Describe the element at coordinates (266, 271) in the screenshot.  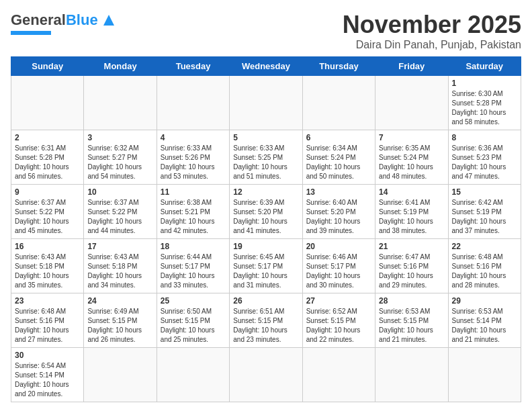
I see `day-info: Sunrise: 6:45 AM Sunset: 5:17 PM Dayligh…` at that location.